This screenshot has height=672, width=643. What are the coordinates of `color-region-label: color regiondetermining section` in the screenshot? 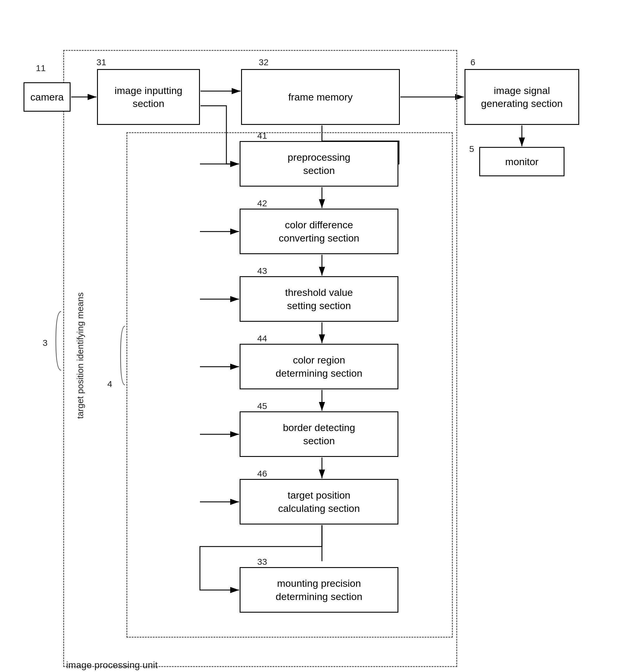 It's located at (319, 366).